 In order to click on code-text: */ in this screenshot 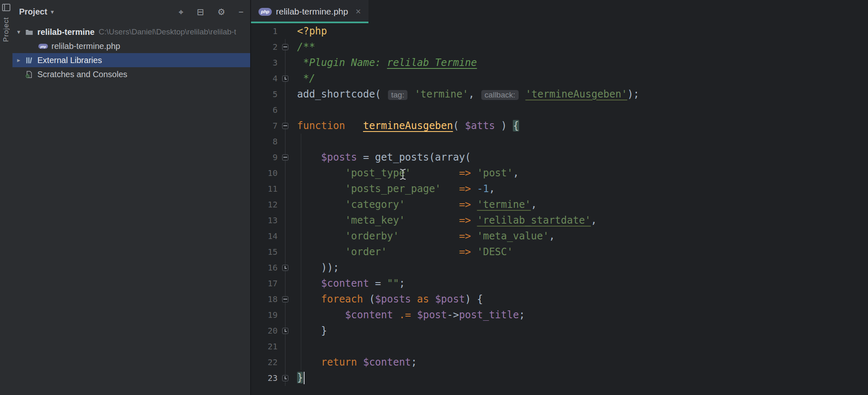, I will do `click(306, 78)`.